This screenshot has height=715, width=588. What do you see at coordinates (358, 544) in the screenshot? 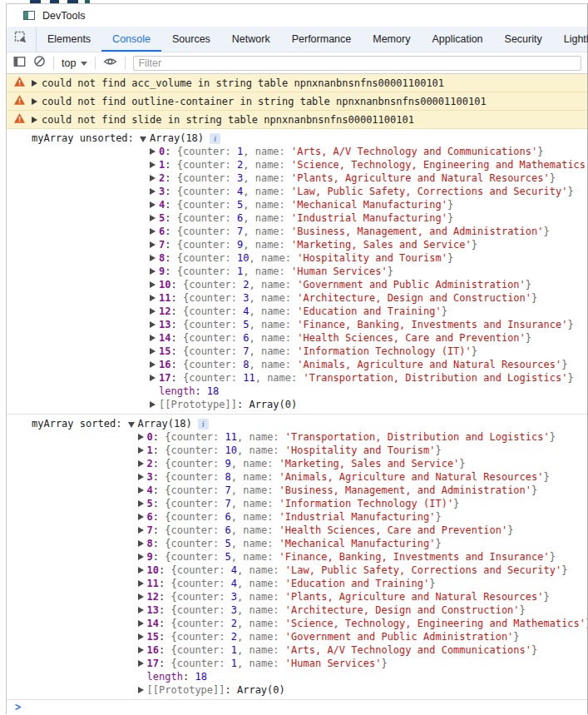
I see `array-item-row: 8: {counter: 5, name: 'Mechanical Manufa…` at bounding box center [358, 544].